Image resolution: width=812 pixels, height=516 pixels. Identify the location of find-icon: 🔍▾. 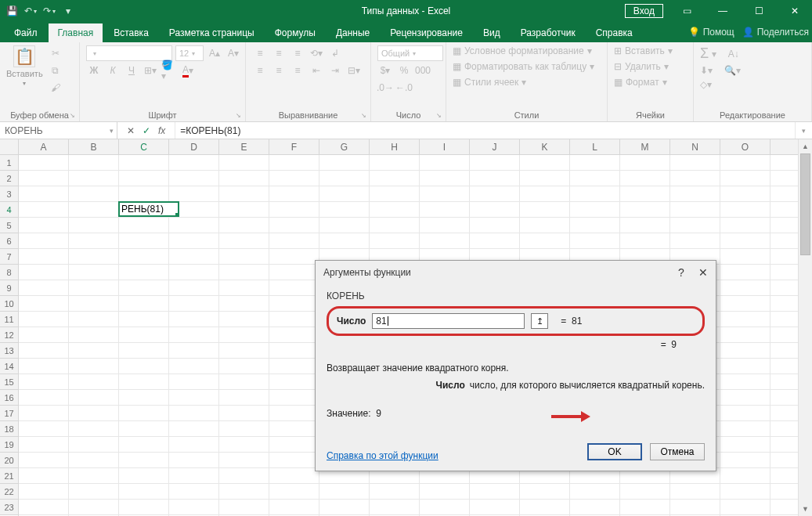
(733, 70).